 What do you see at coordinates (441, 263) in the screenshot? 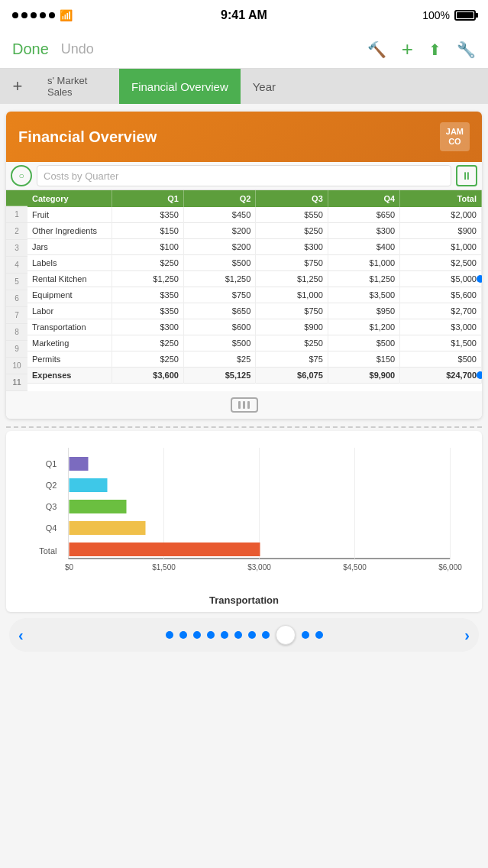
I see `cell-value: $2,500` at bounding box center [441, 263].